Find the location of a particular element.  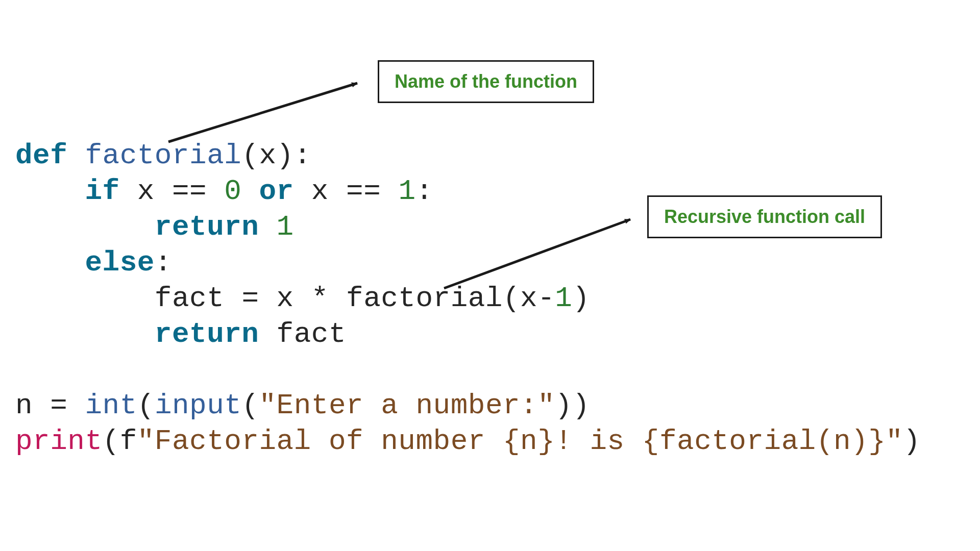

string-literal: "Enter a number:" is located at coordinates (407, 406).